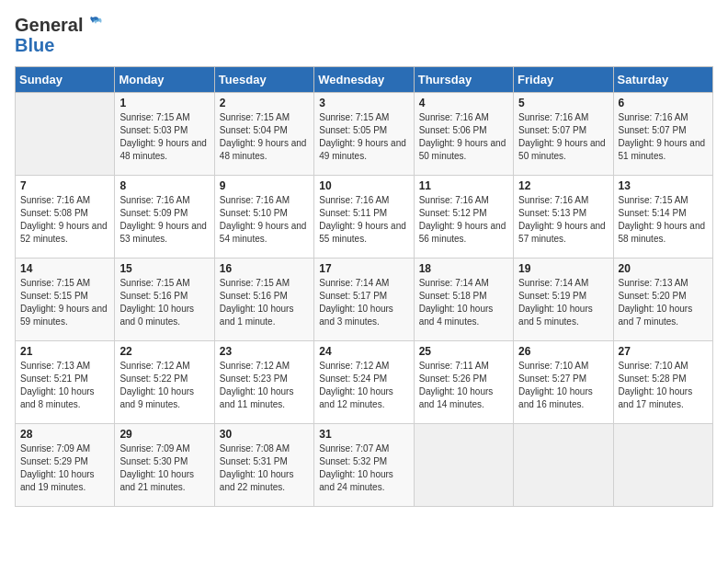  What do you see at coordinates (264, 80) in the screenshot?
I see `header-tuesday: Tuesday` at bounding box center [264, 80].